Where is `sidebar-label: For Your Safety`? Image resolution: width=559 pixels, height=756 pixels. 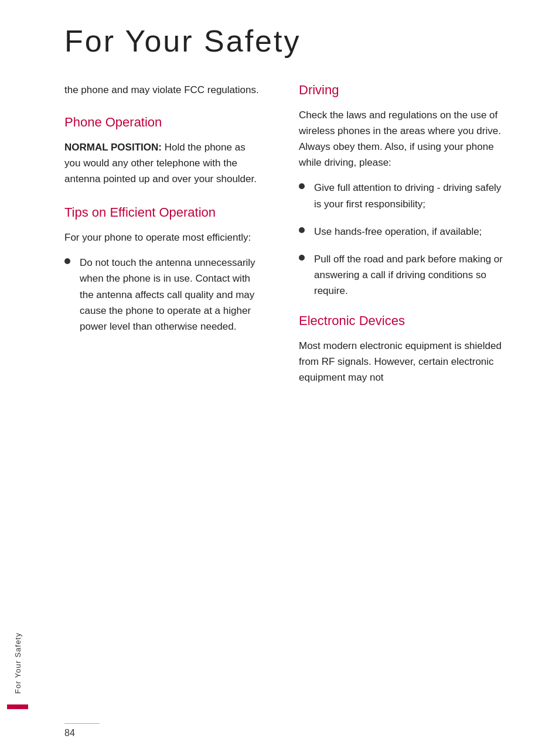 sidebar-label: For Your Safety is located at coordinates (18, 663).